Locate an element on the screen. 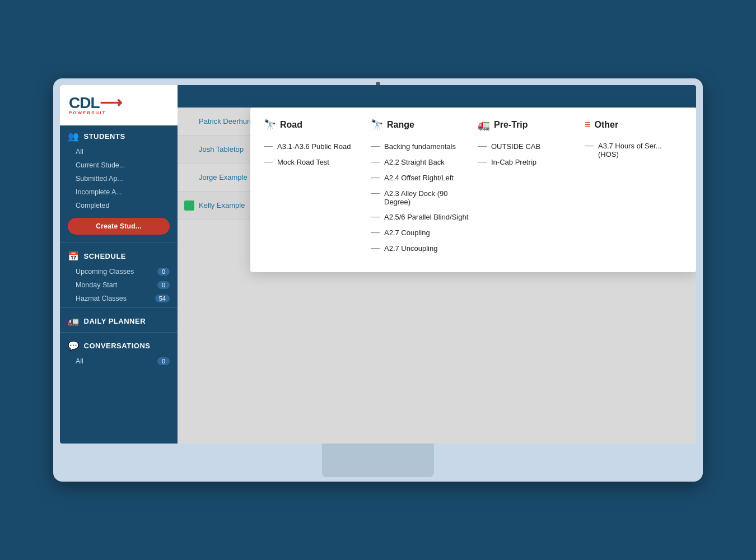 Image resolution: width=756 pixels, height=560 pixels. dropdown-item: — A3.7 Hours of Ser... (HOS) is located at coordinates (634, 150).